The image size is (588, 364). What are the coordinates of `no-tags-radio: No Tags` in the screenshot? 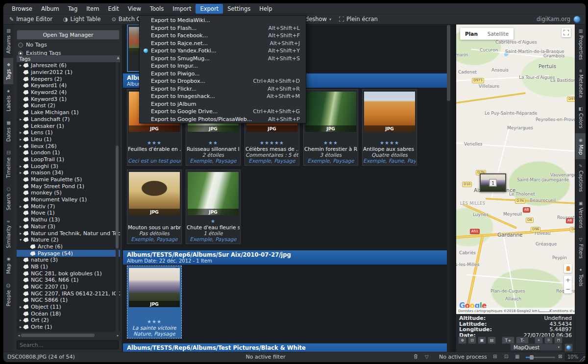 It's located at (32, 45).